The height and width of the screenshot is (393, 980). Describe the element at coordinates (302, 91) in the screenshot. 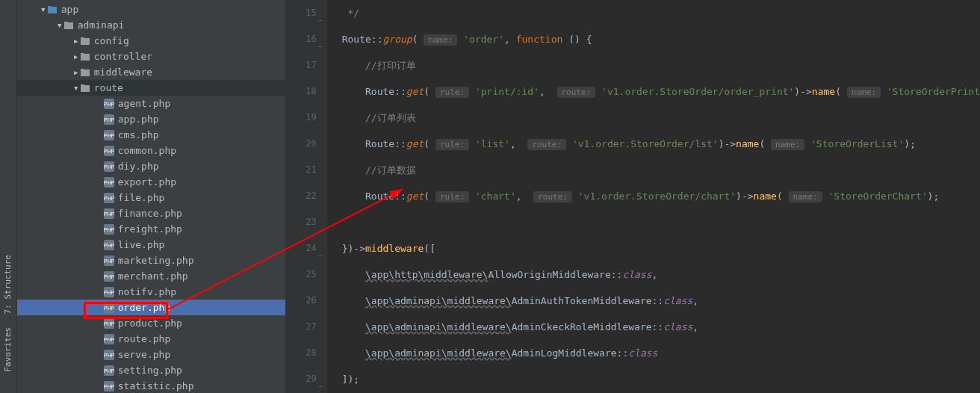

I see `line-number: 18` at that location.